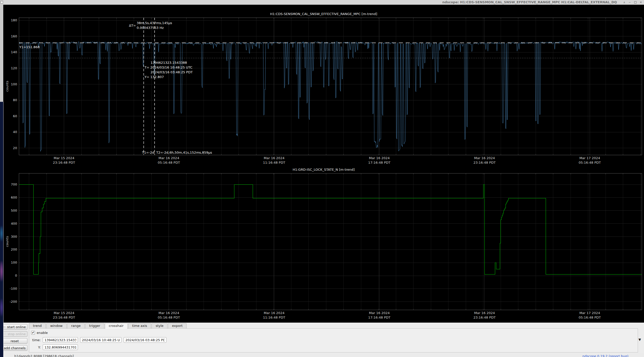 This screenshot has width=644, height=357. What do you see at coordinates (14, 52) in the screenshot?
I see `svg-text: 140` at bounding box center [14, 52].